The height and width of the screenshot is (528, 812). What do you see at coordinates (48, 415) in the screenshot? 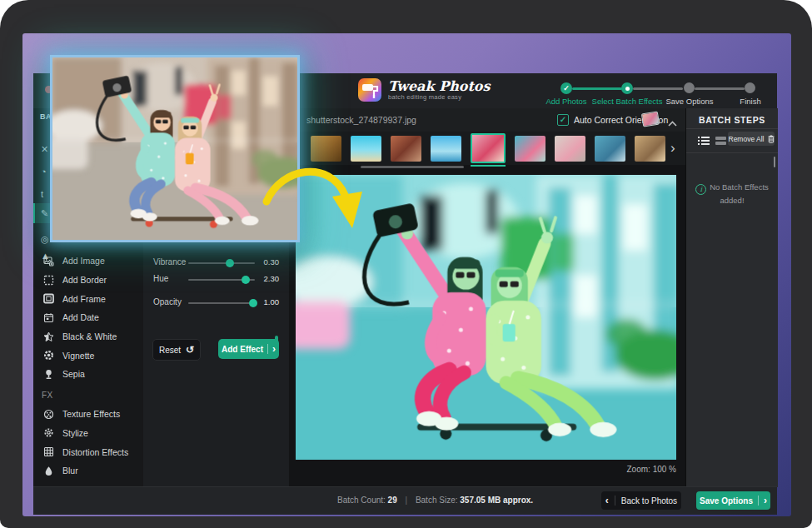
I see `texture-effects-icon` at bounding box center [48, 415].